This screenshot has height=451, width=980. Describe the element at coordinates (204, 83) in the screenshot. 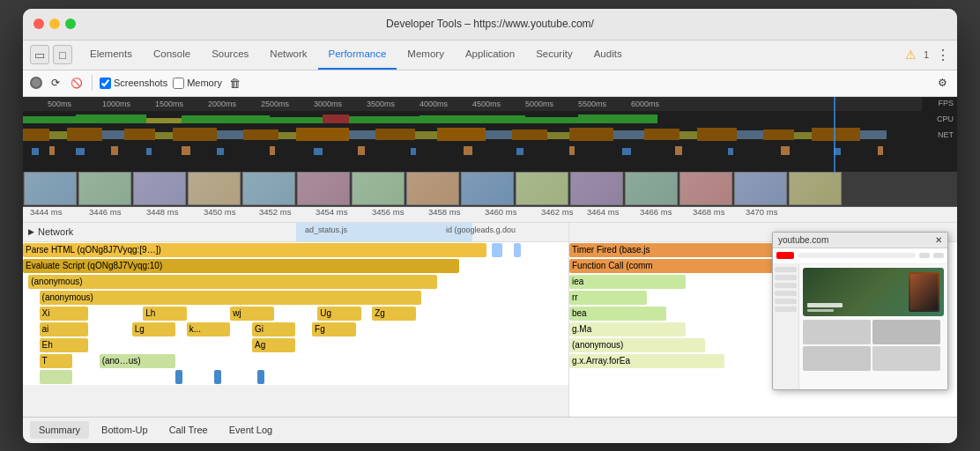

I see `memory-label: Memory` at that location.